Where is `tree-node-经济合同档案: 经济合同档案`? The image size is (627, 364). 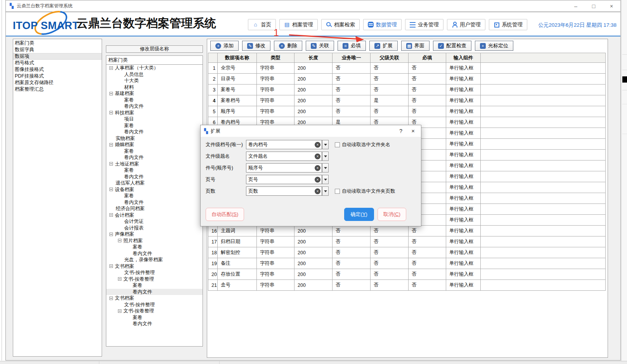 tree-node-经济合同档案: 经济合同档案 is located at coordinates (154, 209).